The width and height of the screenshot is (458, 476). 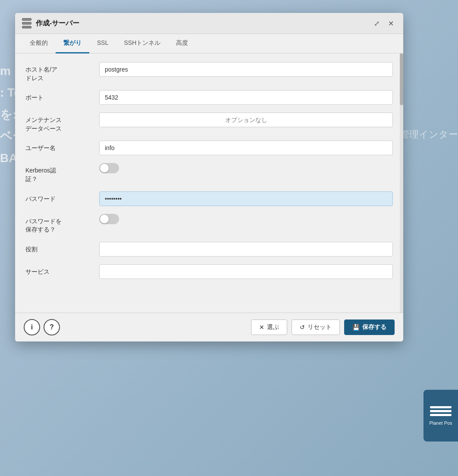 What do you see at coordinates (246, 249) in the screenshot?
I see `role-input` at bounding box center [246, 249].